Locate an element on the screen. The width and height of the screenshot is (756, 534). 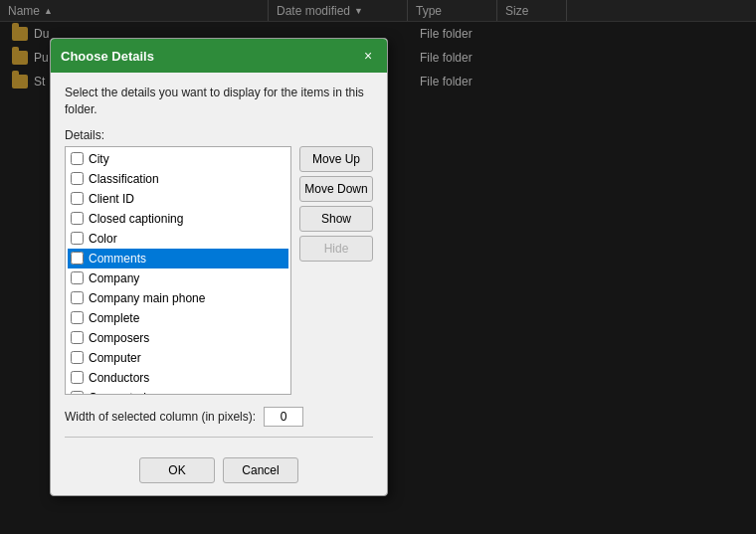
show-button: Show is located at coordinates (336, 219).